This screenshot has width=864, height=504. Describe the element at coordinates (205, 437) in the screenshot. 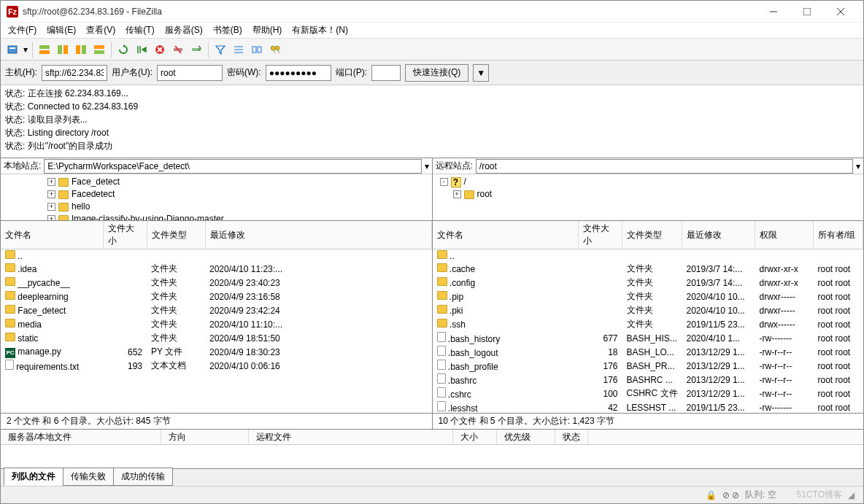

I see `queue-column-header: 方向` at that location.